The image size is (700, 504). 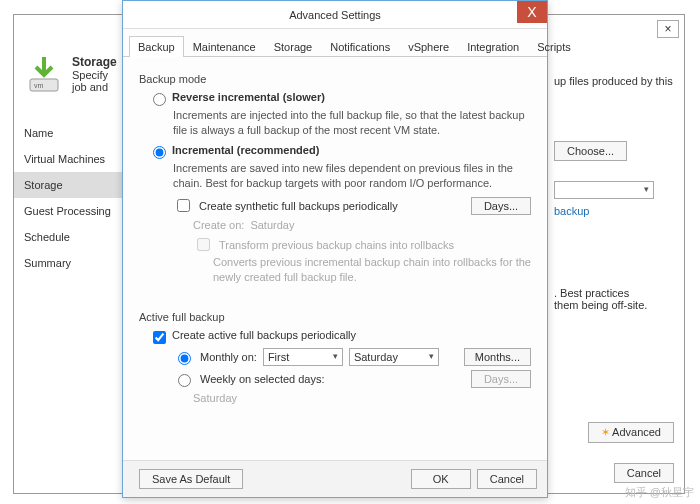 I want to click on advanced-button: ✶Advanced, so click(x=631, y=432).